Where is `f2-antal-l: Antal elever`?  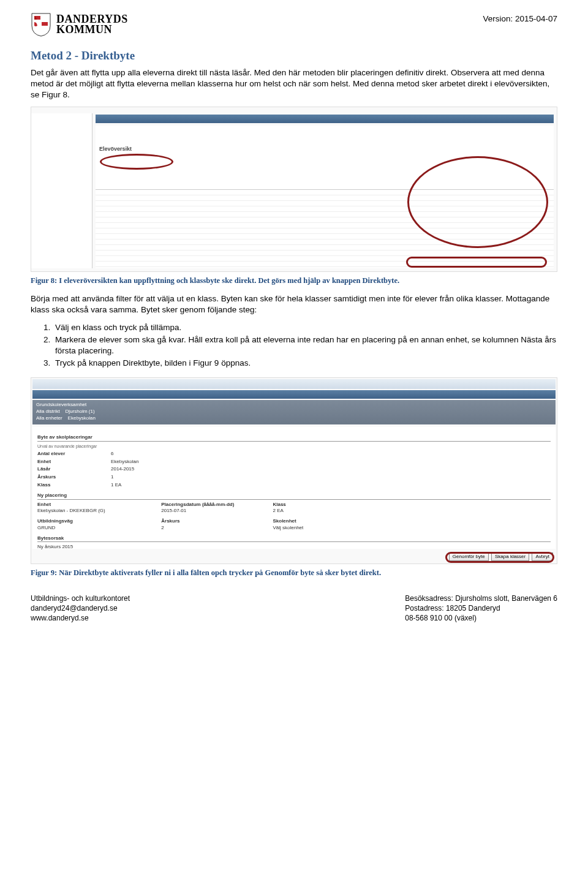
f2-antal-l: Antal elever is located at coordinates (74, 454).